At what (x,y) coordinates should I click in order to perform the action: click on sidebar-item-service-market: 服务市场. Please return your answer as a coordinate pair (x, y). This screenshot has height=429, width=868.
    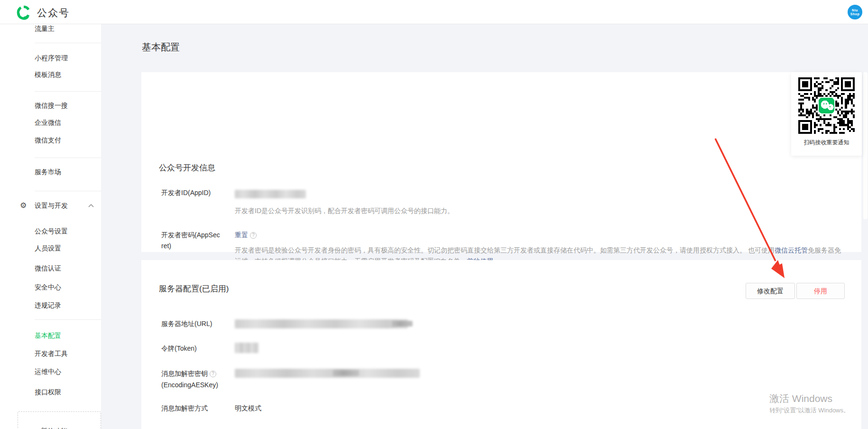
    Looking at the image, I should click on (48, 172).